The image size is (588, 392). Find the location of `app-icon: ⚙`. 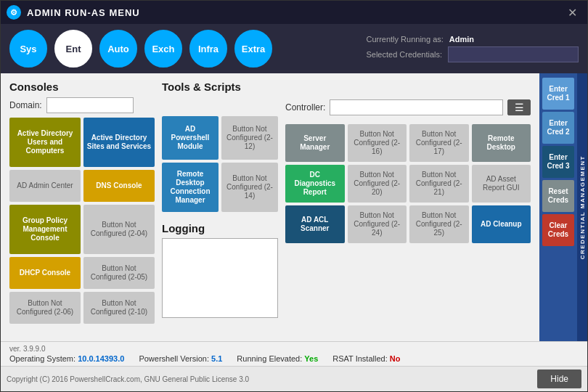

app-icon: ⚙ is located at coordinates (14, 12).